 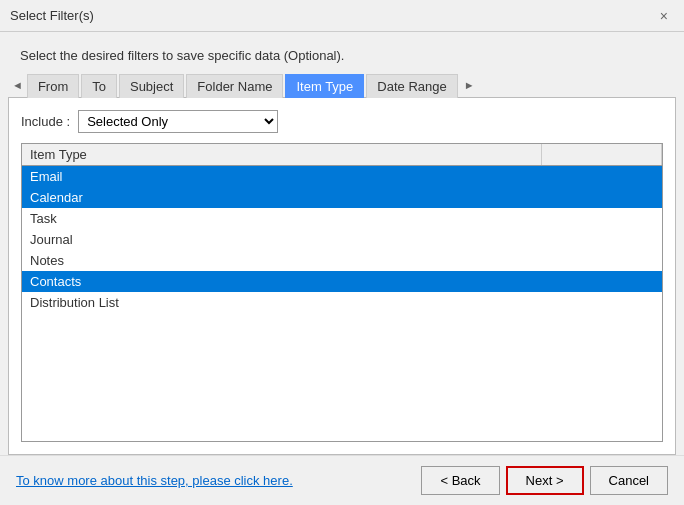 I want to click on description-text: Select the desired filters to save speci…, so click(x=342, y=52).